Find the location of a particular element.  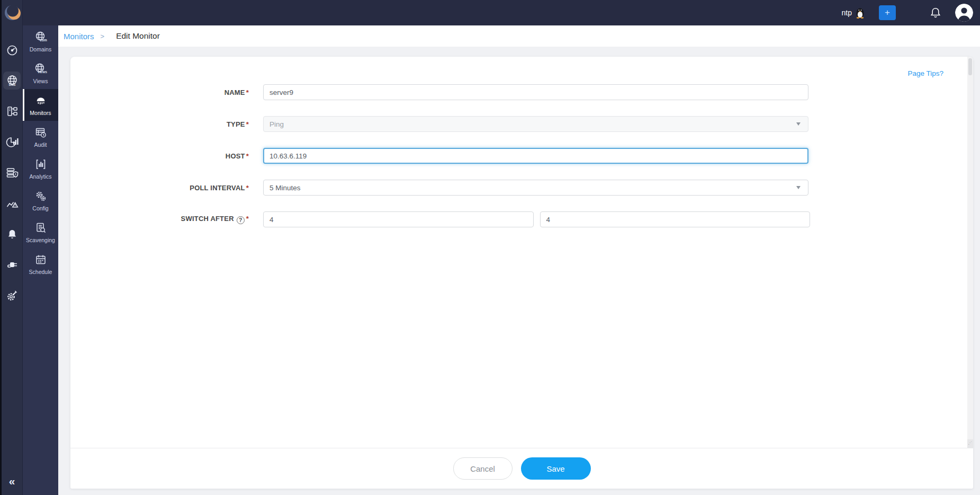

sidebar-item-schedule: Schedule is located at coordinates (40, 264).